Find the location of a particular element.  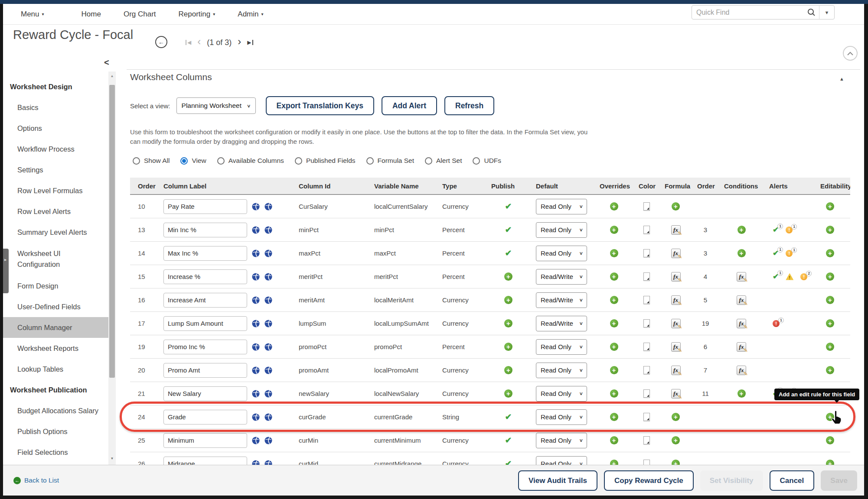

sidebar-item-column-manager: Column Manager is located at coordinates (55, 327).